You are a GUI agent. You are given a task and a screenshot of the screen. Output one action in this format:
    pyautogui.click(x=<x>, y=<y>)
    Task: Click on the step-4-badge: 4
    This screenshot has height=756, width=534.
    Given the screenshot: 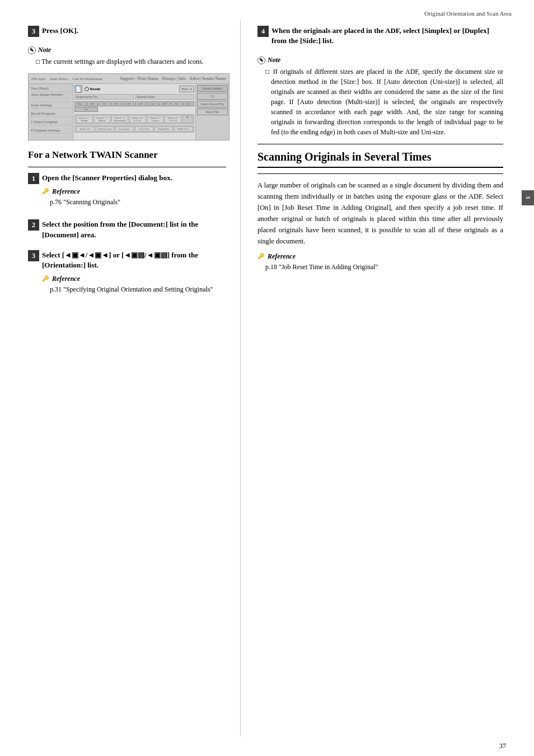 What is the action you would take?
    pyautogui.click(x=263, y=31)
    